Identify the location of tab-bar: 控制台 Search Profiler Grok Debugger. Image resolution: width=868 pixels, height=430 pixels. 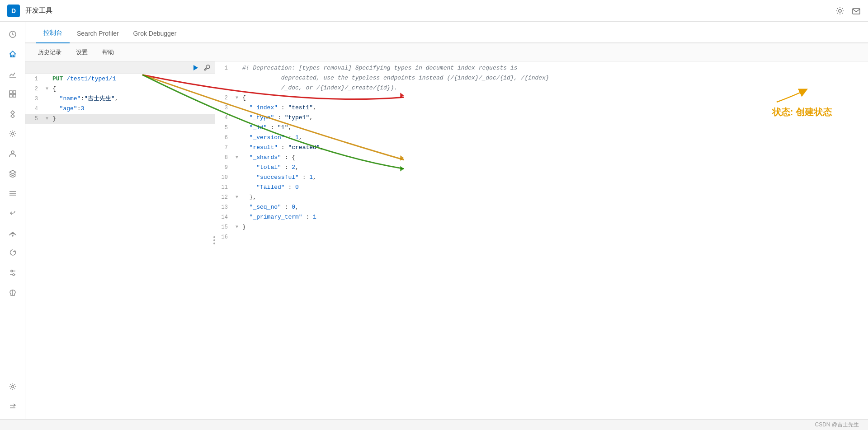
(447, 33).